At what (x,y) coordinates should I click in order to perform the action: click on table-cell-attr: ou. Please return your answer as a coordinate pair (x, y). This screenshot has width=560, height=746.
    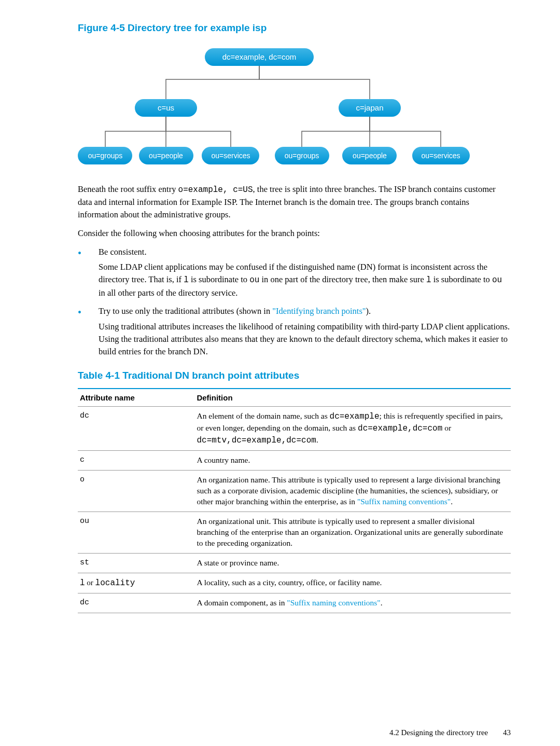
    Looking at the image, I should click on (136, 532).